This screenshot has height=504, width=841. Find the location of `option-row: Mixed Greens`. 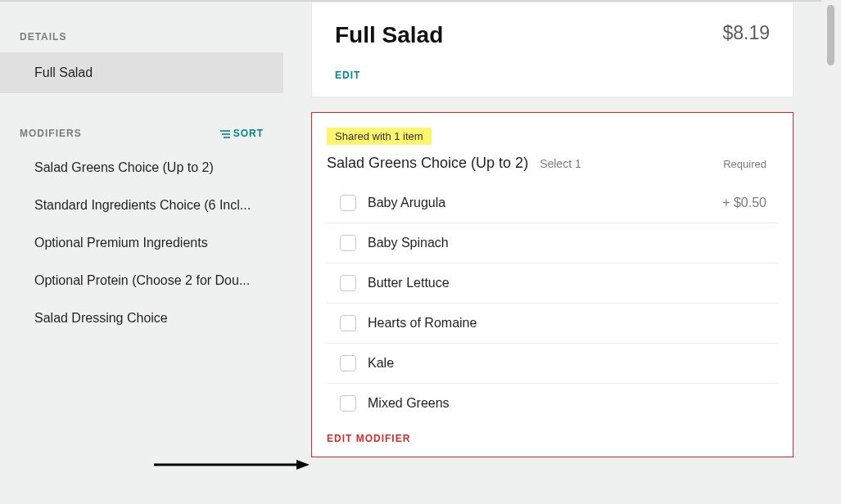

option-row: Mixed Greens is located at coordinates (552, 403).